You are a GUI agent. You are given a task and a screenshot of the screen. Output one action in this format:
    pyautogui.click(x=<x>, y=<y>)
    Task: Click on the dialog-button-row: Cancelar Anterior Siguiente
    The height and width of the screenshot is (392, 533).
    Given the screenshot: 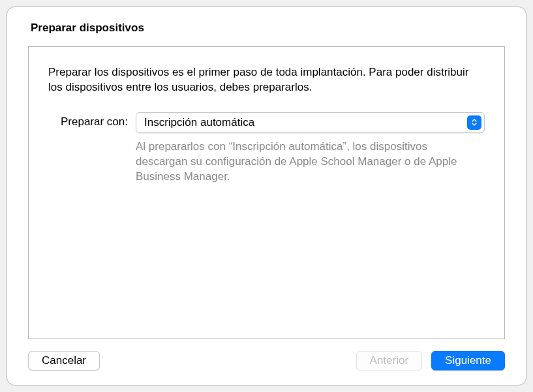 What is the action you would take?
    pyautogui.click(x=266, y=361)
    